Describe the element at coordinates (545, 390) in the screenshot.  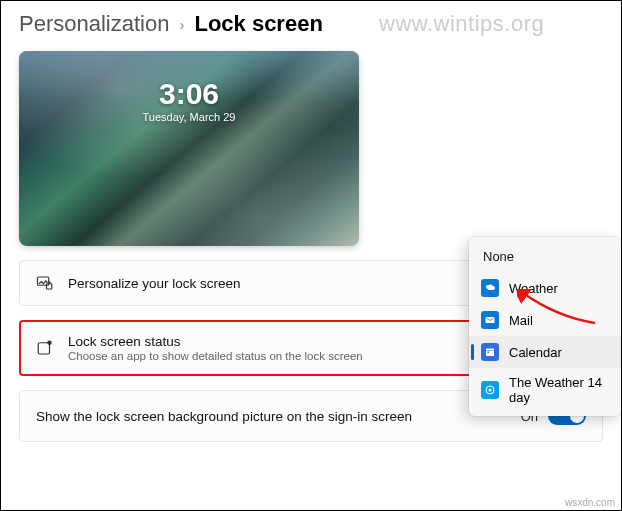
I see `dropdown-item-weather14: The Weather 14 day` at that location.